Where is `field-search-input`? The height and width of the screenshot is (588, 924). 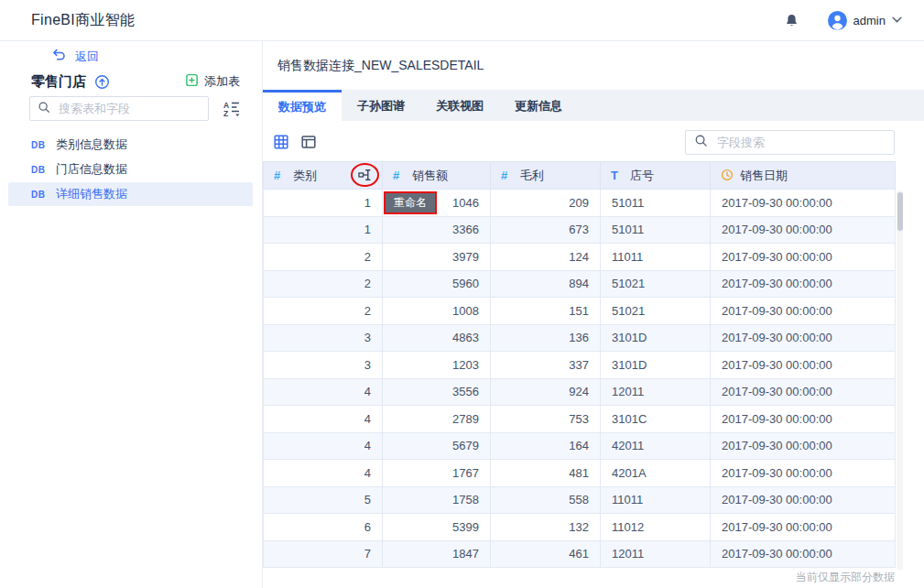 field-search-input is located at coordinates (800, 143).